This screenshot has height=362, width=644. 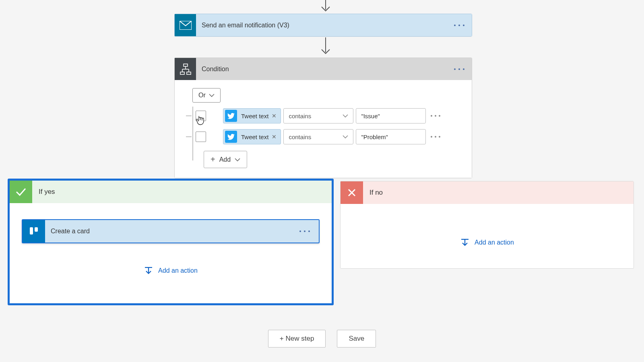 What do you see at coordinates (323, 129) in the screenshot?
I see `condition-body: Or Tweet text ✕` at bounding box center [323, 129].